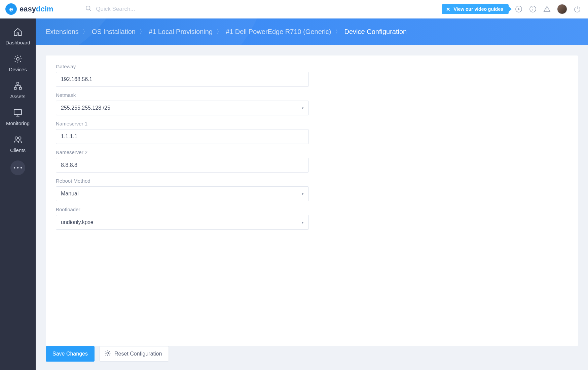 This screenshot has width=588, height=370. What do you see at coordinates (18, 117) in the screenshot?
I see `sidebar-item-monitoring: Monitoring` at bounding box center [18, 117].